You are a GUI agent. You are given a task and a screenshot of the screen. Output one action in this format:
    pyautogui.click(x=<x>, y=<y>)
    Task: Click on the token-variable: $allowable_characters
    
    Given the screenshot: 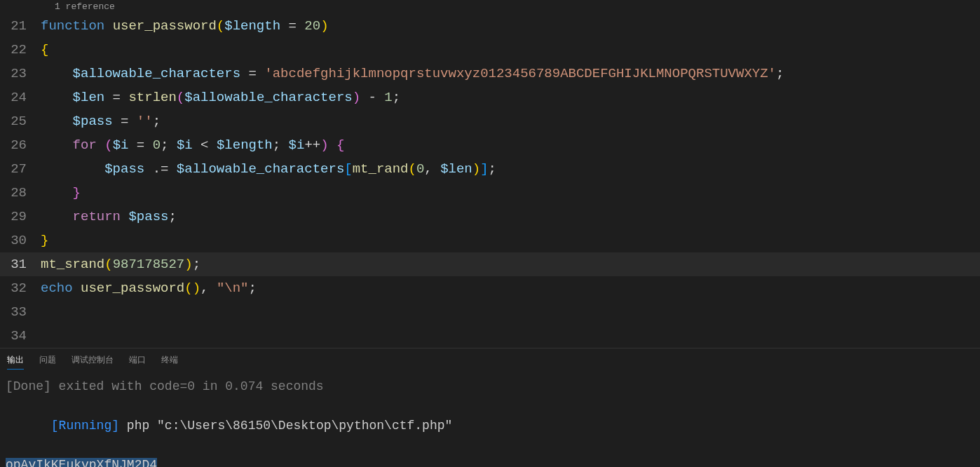 What is the action you would take?
    pyautogui.click(x=261, y=169)
    